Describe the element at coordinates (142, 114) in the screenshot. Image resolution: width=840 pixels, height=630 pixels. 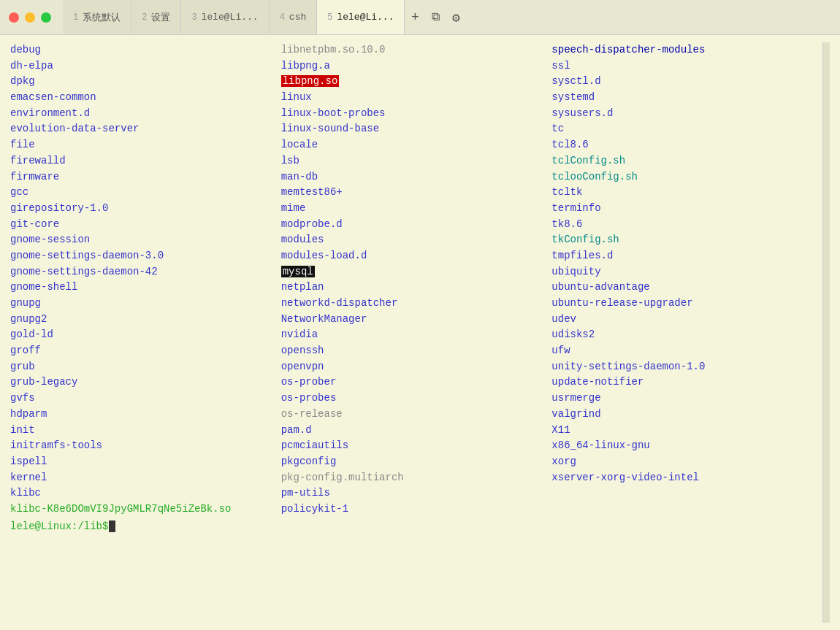
I see `list-item: environment.d` at that location.